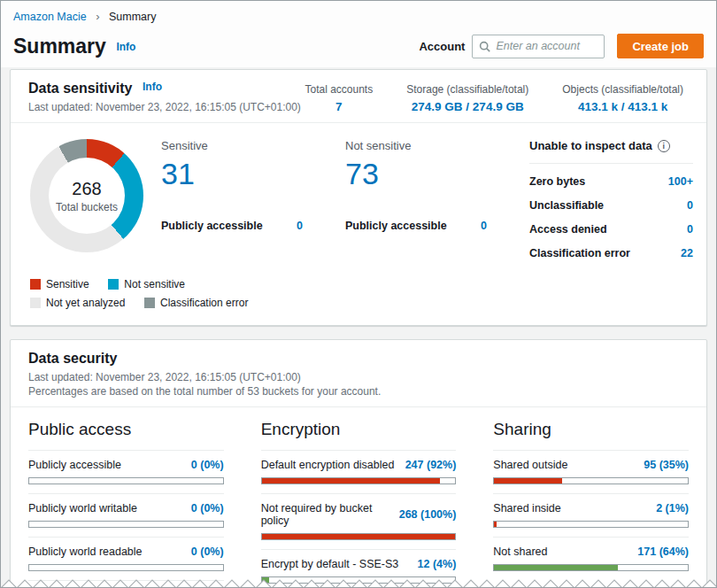  What do you see at coordinates (165, 107) in the screenshot?
I see `data-sensitivity-last-updated: Last updated: November 23, 2022, 16:15:0…` at bounding box center [165, 107].